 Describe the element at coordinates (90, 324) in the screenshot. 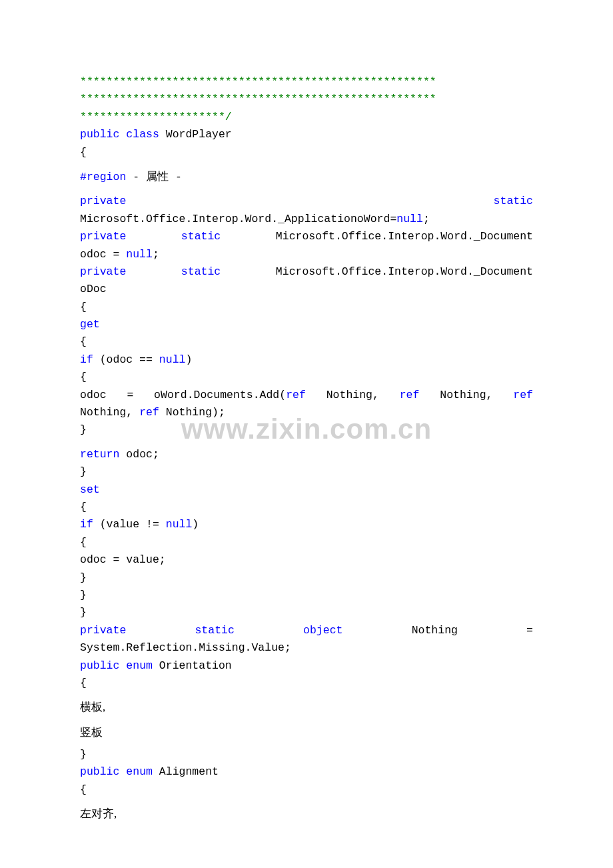

I see `keyword-get: get` at that location.